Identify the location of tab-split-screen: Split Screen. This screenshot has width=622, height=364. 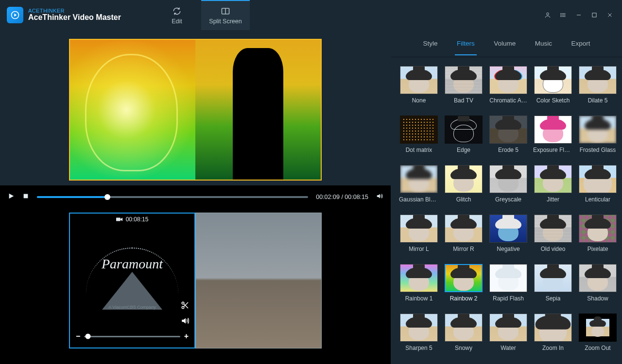
(225, 15).